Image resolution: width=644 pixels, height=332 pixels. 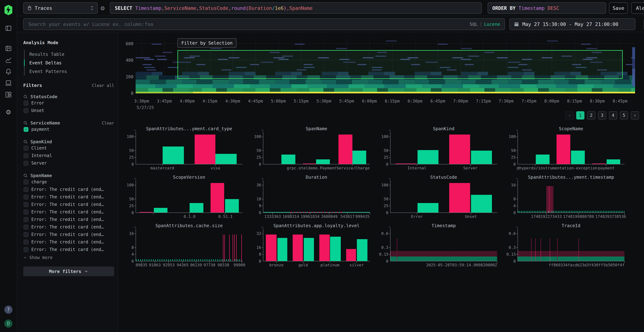 What do you see at coordinates (602, 116) in the screenshot?
I see `pagination-page-3: 3` at bounding box center [602, 116].